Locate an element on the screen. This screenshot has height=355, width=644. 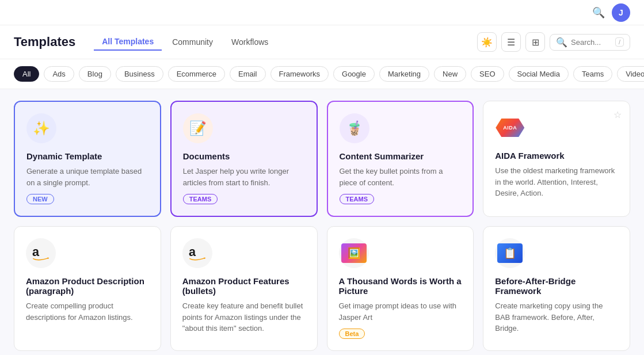
filter-chip-ads: Ads is located at coordinates (59, 74).